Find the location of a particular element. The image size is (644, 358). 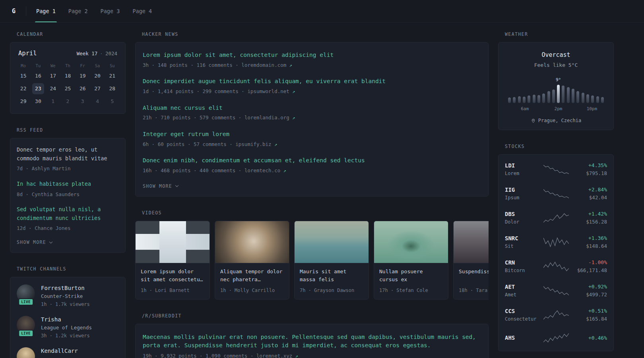

subreddit-post-title: Maecenas mollis pulvinar erat non posuer… is located at coordinates (312, 342).